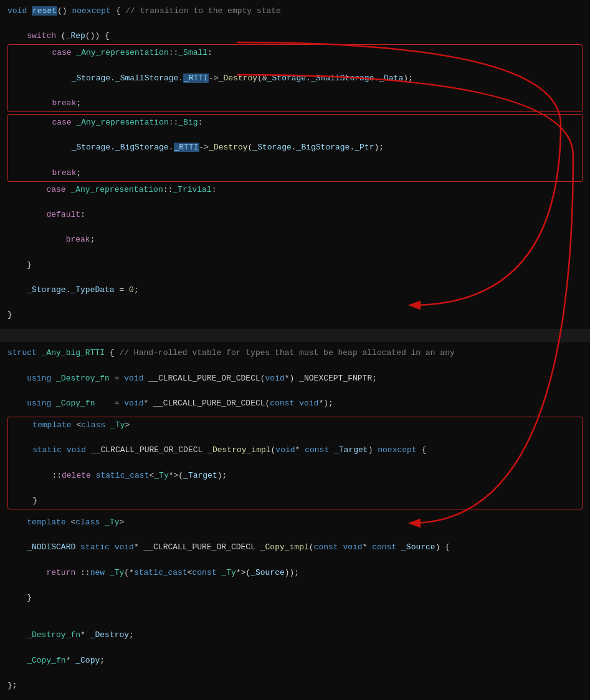 This screenshot has height=700, width=590. Describe the element at coordinates (295, 463) in the screenshot. I see `template-destroy-big: template <class _Ty> static void __CLRCA…` at that location.